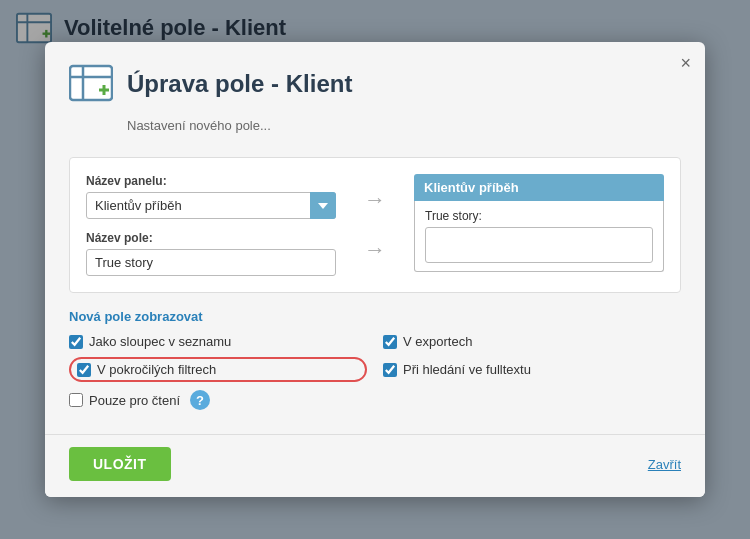  Describe the element at coordinates (532, 342) in the screenshot. I see `checkbox-row-2: V exportech` at that location.